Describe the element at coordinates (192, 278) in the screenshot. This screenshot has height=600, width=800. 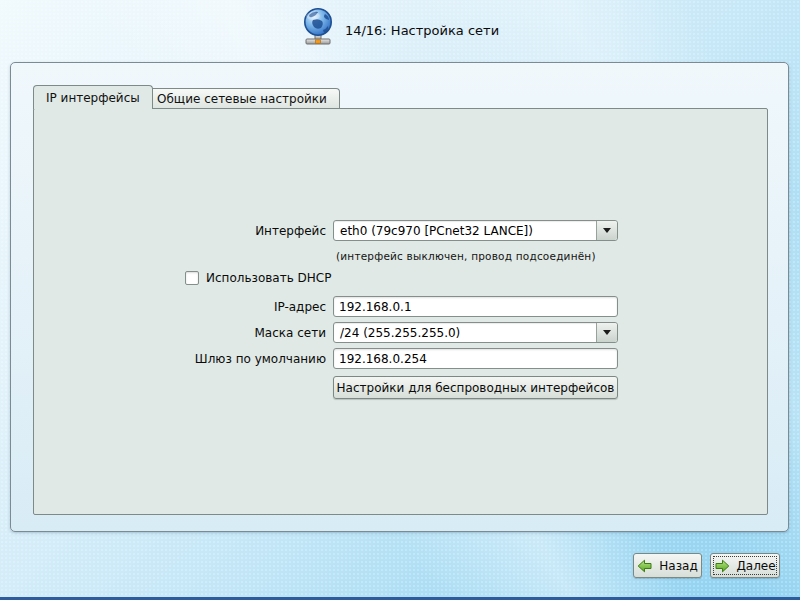
I see `dhcp-checkbox` at that location.